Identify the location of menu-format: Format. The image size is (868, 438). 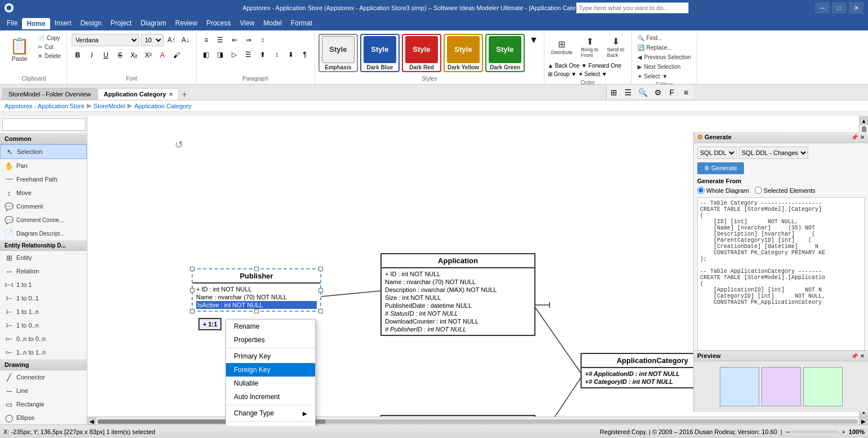
(302, 23).